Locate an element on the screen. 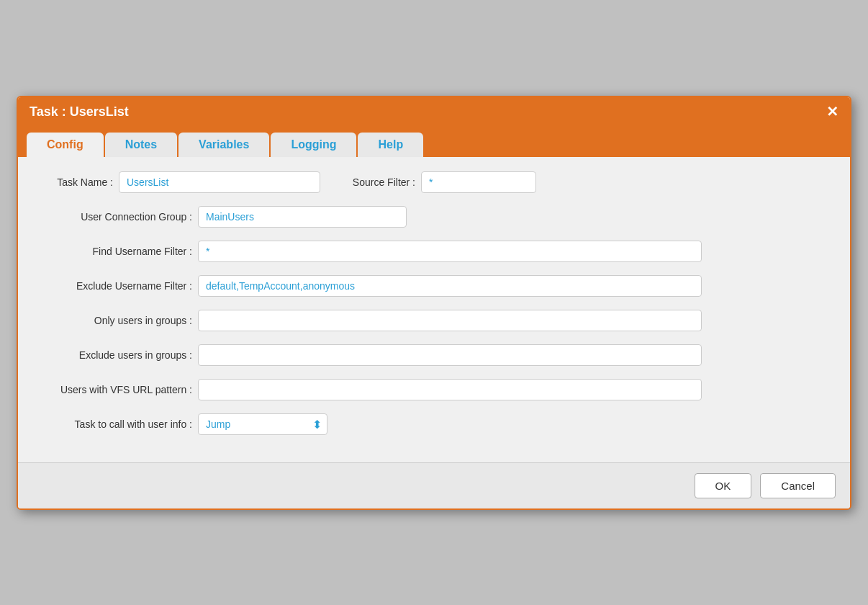 This screenshot has height=605, width=868. dialog-titlebar: Task : UsersList ✕ is located at coordinates (434, 112).